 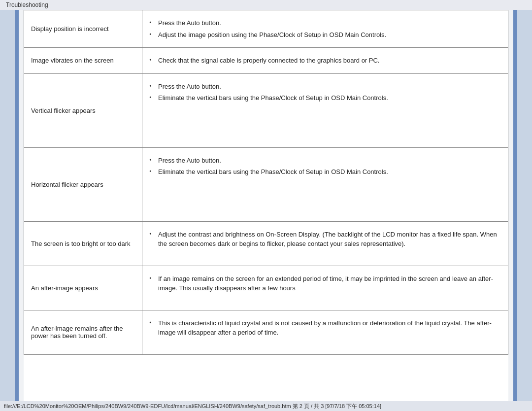 What do you see at coordinates (9, 206) in the screenshot?
I see `sidebar-left` at bounding box center [9, 206].